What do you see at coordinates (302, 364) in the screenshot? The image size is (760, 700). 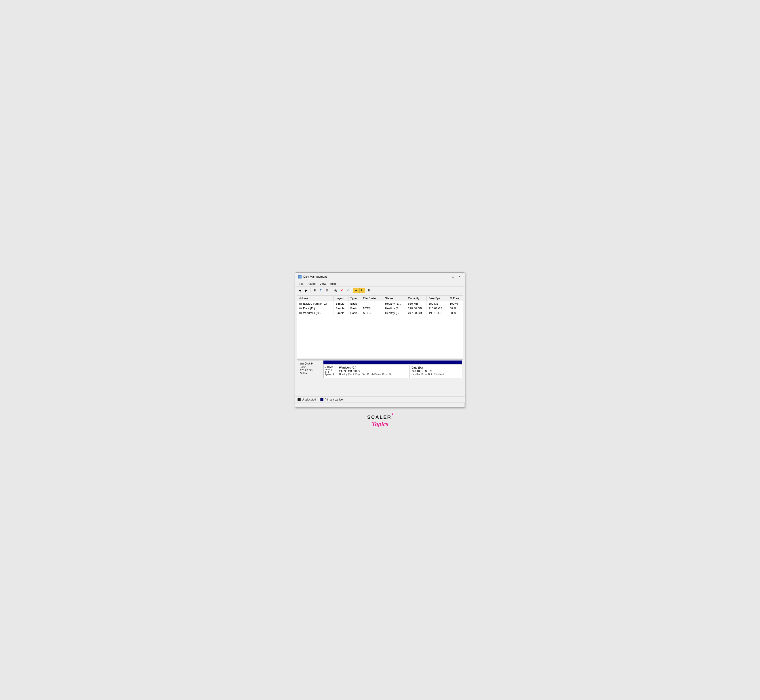 I see `disk-drive-icon` at bounding box center [302, 364].